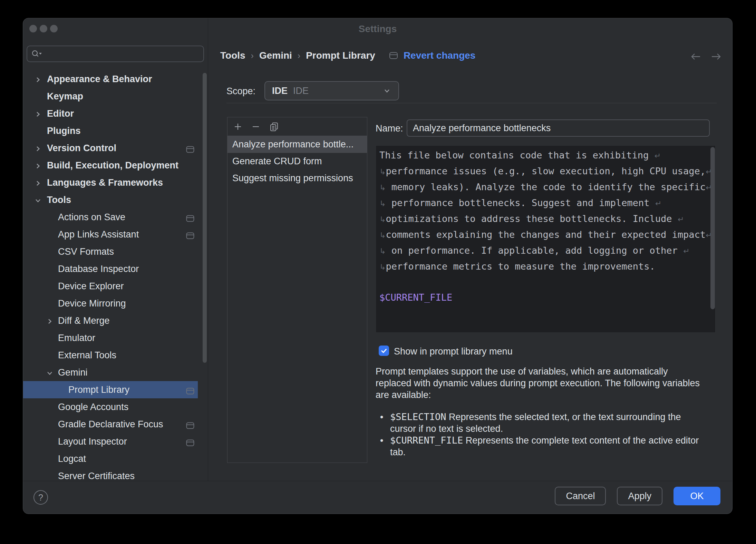 This screenshot has height=544, width=756. What do you see at coordinates (116, 269) in the screenshot?
I see `sidebar-item-database-inspector: Database Inspector` at bounding box center [116, 269].